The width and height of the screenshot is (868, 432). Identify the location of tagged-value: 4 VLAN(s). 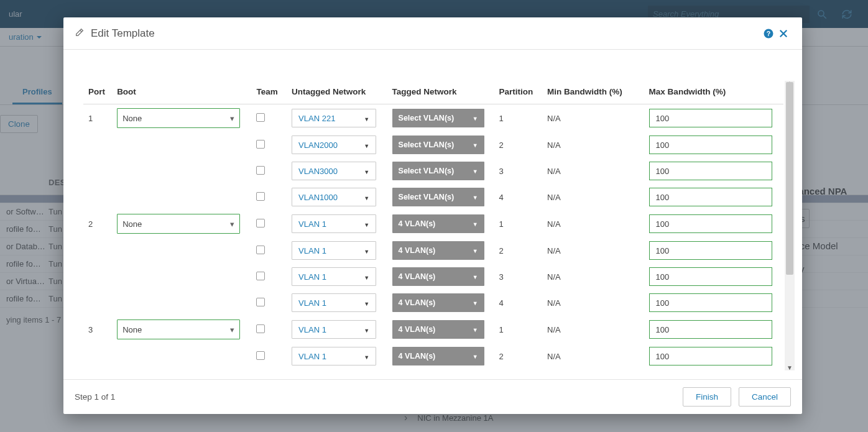
(417, 329).